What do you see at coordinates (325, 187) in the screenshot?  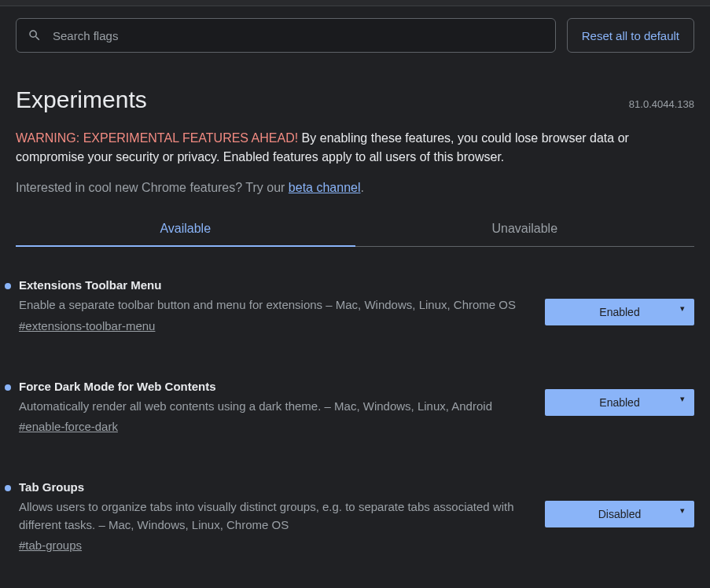 I see `beta-channel-link: beta channel` at bounding box center [325, 187].